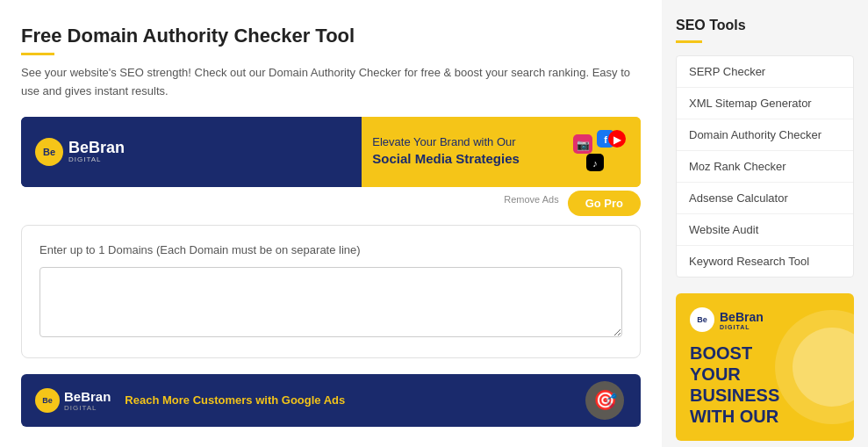 The image size is (868, 447). Describe the element at coordinates (765, 167) in the screenshot. I see `list-item: Moz Rank Checker` at that location.